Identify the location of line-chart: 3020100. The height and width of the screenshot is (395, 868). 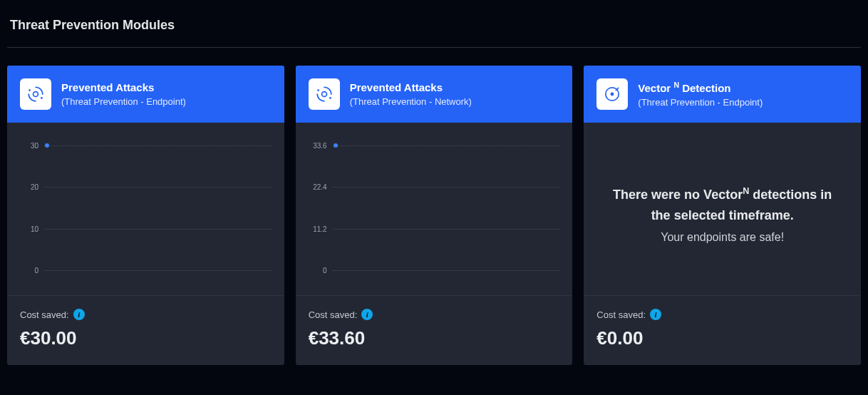
(145, 211).